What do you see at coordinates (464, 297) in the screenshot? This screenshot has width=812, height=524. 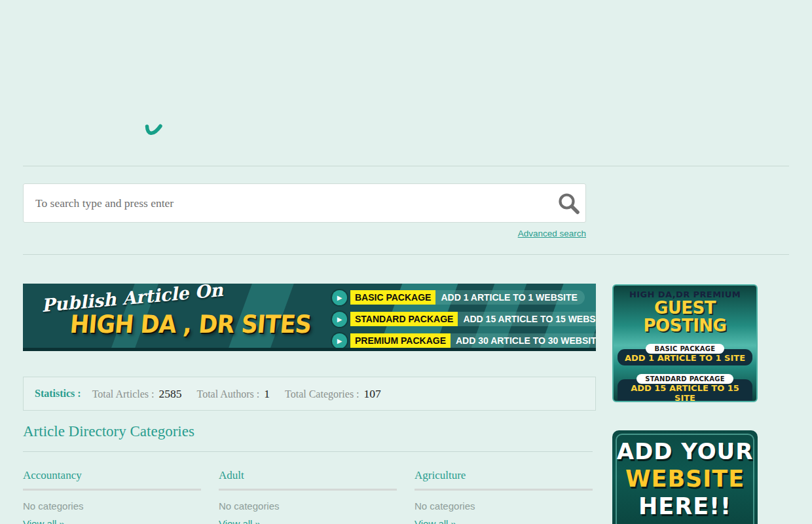 I see `banner-package-row: ▶ BASIC PACKAGE ADD 1 ARTICLE TO 1 WEBSI…` at bounding box center [464, 297].